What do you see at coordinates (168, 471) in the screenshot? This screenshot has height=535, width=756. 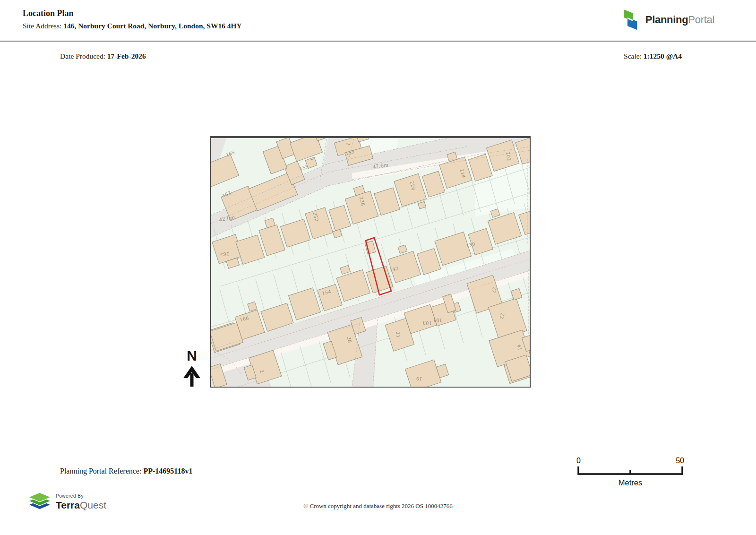 I see `reference-value: PP-14695118v1` at bounding box center [168, 471].